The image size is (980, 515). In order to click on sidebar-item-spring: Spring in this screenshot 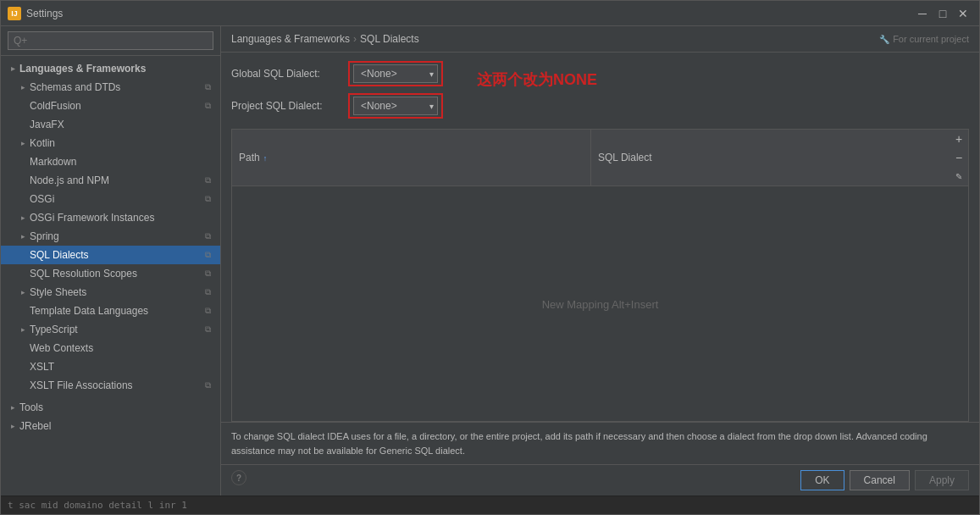, I will do `click(110, 236)`.